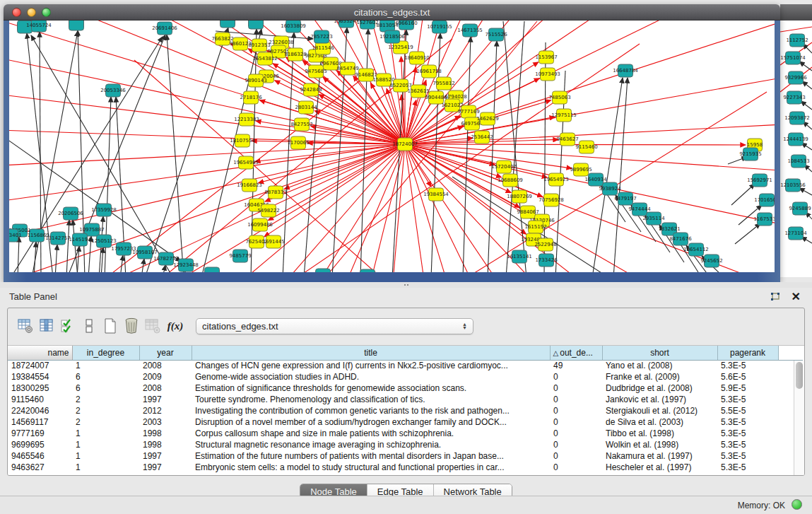  I want to click on table-row: 2242004622012Investigating the contribut…, so click(406, 411).